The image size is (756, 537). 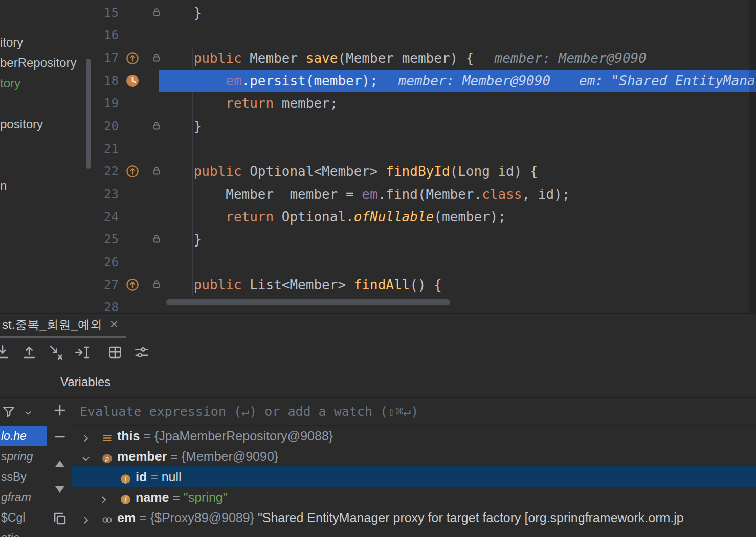 What do you see at coordinates (6, 352) in the screenshot?
I see `step-into-icon` at bounding box center [6, 352].